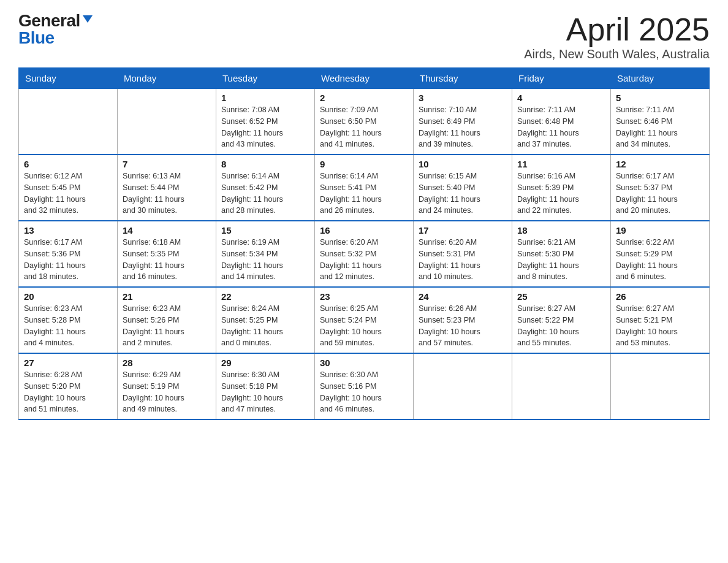 Image resolution: width=728 pixels, height=563 pixels. What do you see at coordinates (68, 363) in the screenshot?
I see `day-number: 27` at bounding box center [68, 363].